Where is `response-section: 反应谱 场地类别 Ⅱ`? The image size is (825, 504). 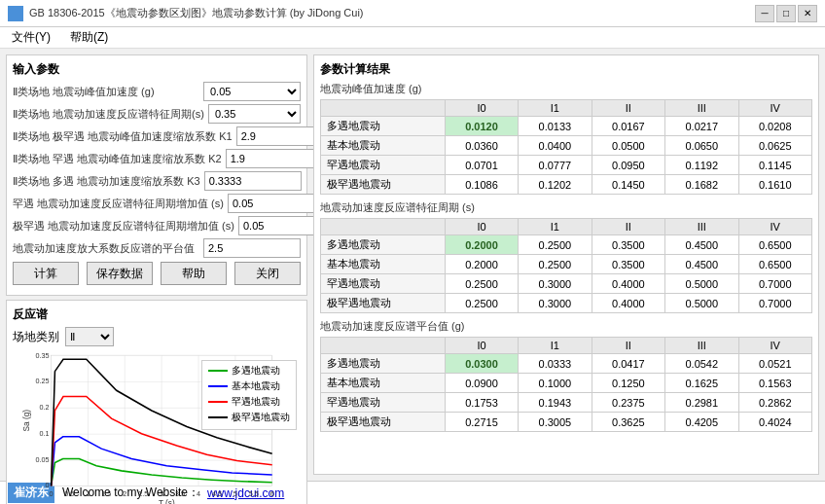
response-section: 反应谱 场地类别 Ⅱ is located at coordinates (157, 402).